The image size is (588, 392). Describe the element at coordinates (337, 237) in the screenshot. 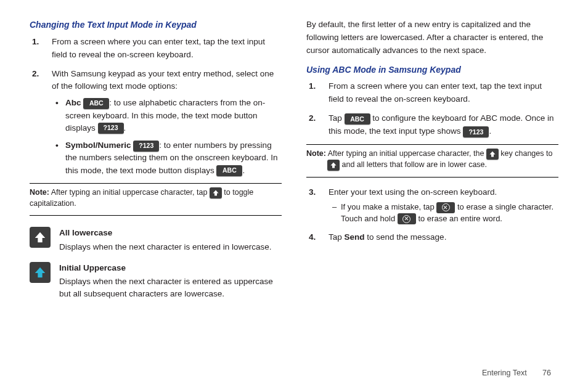

I see `step4a: Tap` at that location.